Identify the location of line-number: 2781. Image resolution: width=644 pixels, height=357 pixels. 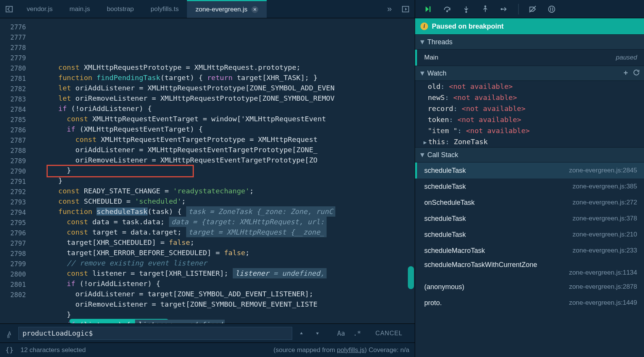
(16, 79).